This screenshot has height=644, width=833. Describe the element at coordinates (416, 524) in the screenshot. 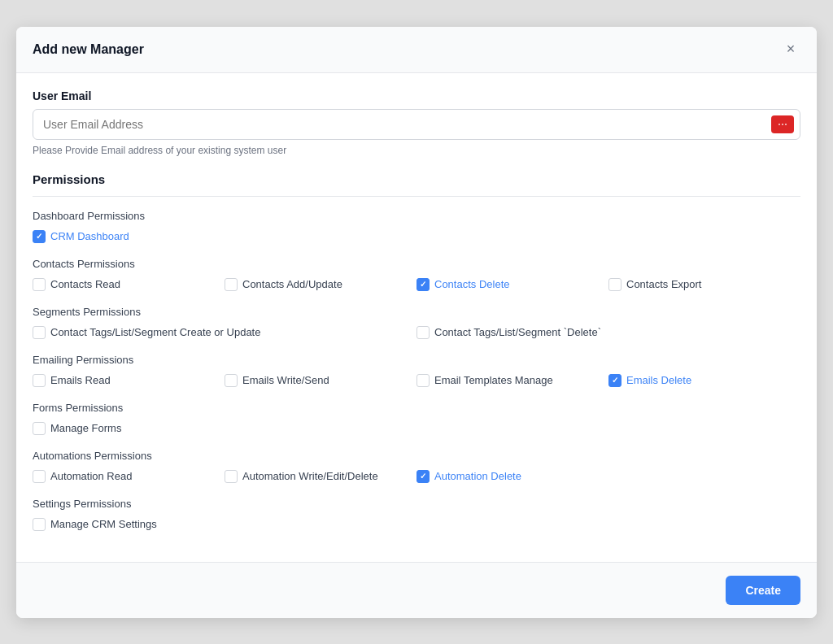

I see `perm-item-6-0: Manage CRM Settings` at that location.